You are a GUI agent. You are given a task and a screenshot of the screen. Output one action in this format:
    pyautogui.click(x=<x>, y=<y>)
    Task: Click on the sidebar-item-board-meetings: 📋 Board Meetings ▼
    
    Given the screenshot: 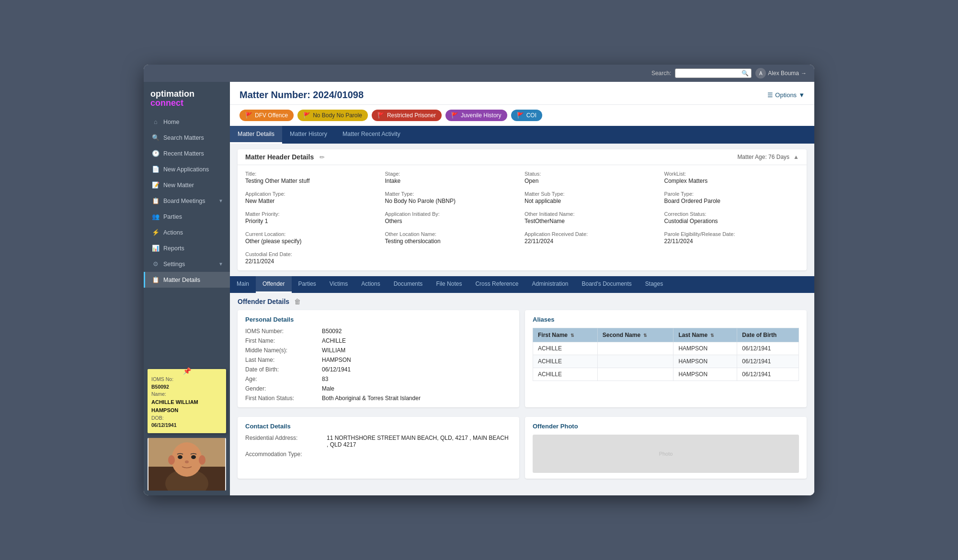 What is the action you would take?
    pyautogui.click(x=187, y=201)
    